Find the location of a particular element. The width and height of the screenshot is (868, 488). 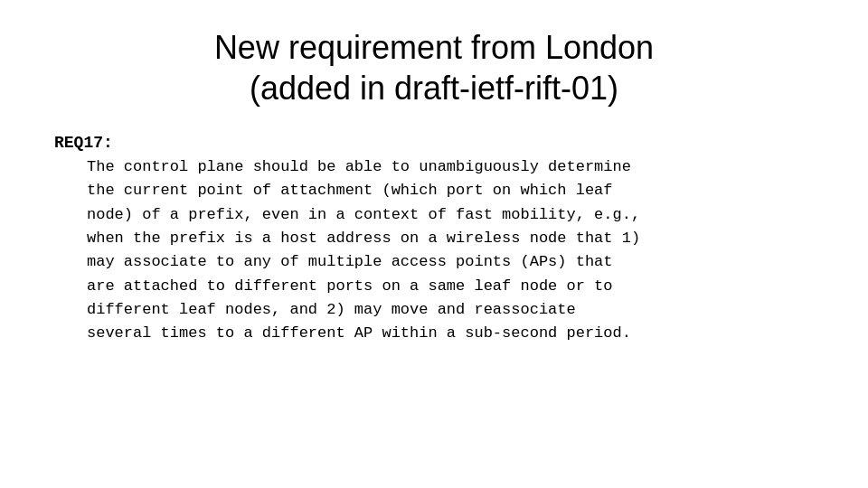

title-line2: (added in draft-ietf-rift-01) is located at coordinates (434, 89).